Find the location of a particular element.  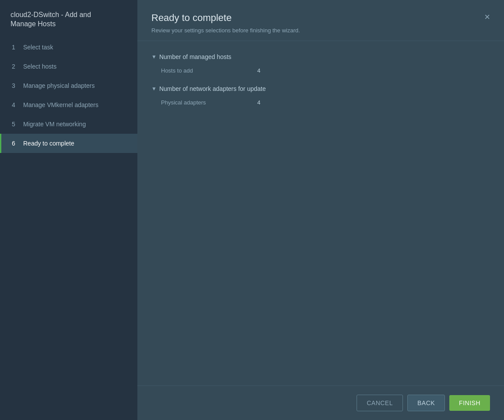

step-number: 5 is located at coordinates (15, 124).